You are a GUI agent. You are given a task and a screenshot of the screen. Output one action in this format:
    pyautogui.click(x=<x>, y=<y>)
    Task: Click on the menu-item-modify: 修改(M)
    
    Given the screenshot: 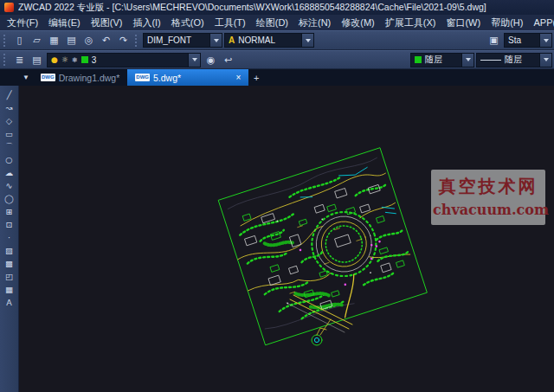 What is the action you would take?
    pyautogui.click(x=358, y=22)
    